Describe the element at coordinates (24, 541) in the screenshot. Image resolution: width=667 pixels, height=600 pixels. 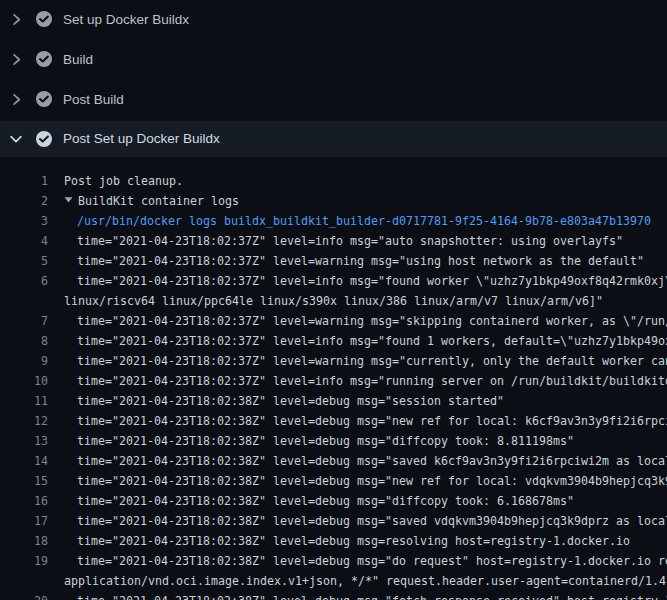
I see `log-line-number: 18` at that location.